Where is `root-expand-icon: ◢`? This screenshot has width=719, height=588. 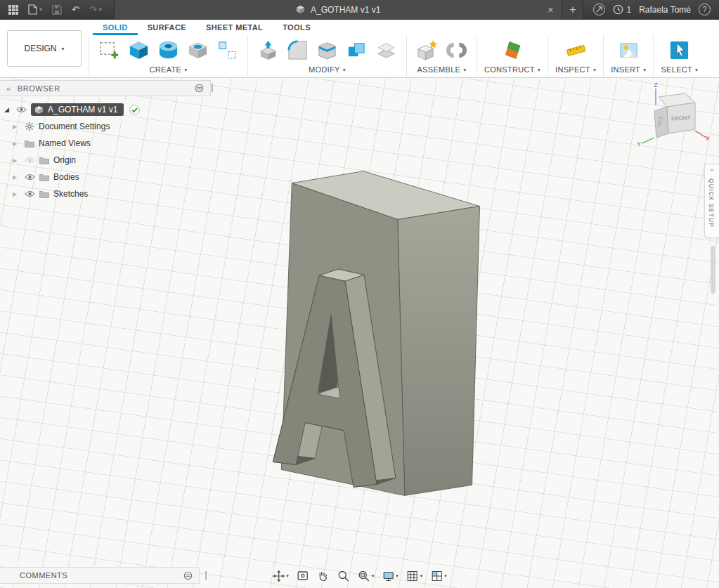 root-expand-icon: ◢ is located at coordinates (8, 110).